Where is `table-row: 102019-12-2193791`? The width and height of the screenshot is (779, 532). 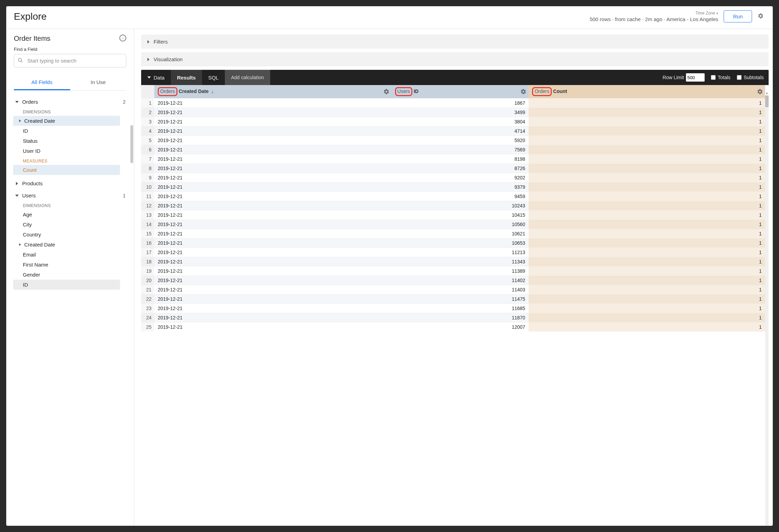
table-row: 102019-12-2193791 is located at coordinates (453, 187).